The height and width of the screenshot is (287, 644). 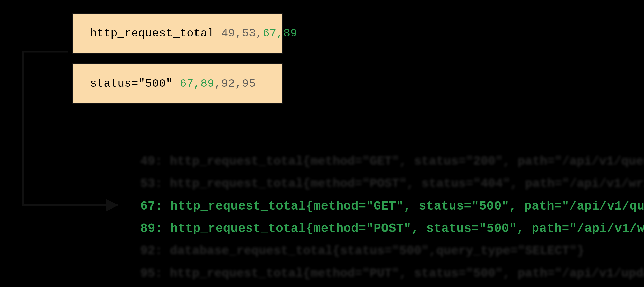 I want to click on index-ids-plain: ,92,95, so click(x=235, y=84).